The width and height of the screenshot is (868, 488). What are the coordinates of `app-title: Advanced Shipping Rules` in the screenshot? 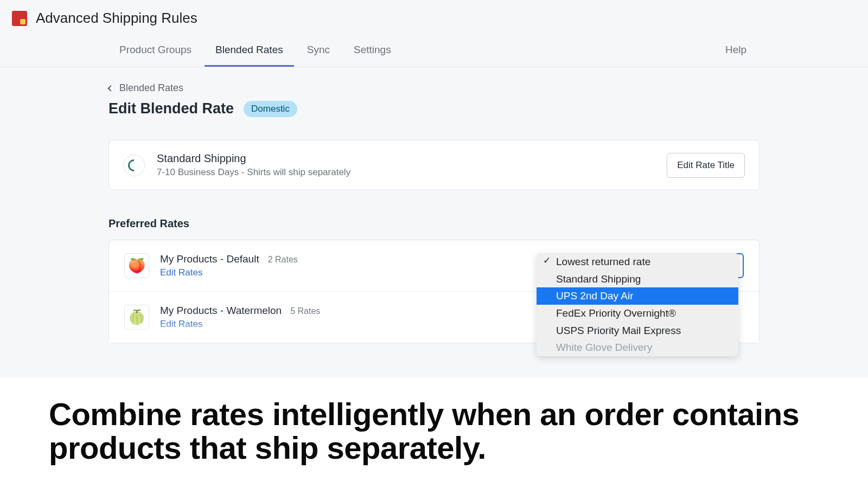 It's located at (117, 18).